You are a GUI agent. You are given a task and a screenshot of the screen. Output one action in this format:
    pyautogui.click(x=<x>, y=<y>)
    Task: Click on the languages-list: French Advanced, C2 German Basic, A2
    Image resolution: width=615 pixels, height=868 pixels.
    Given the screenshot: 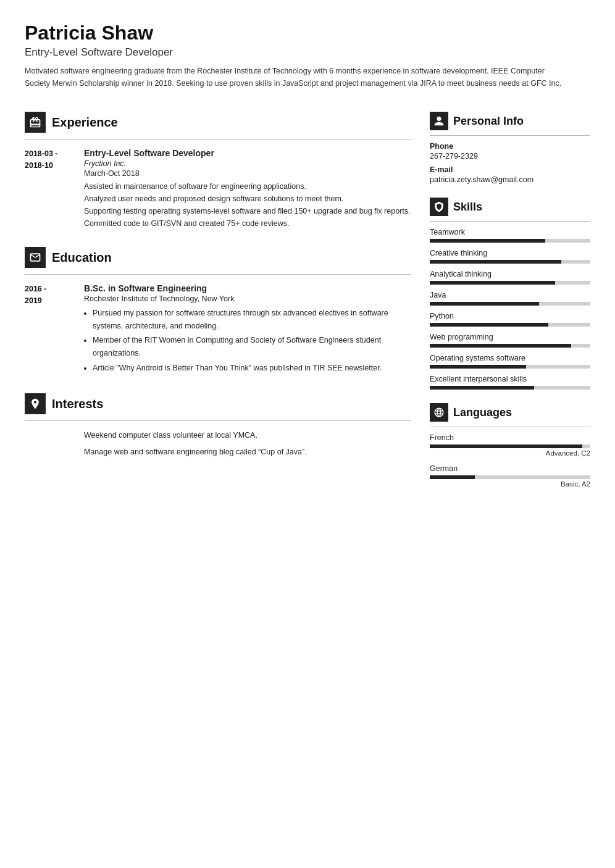 What is the action you would take?
    pyautogui.click(x=510, y=461)
    